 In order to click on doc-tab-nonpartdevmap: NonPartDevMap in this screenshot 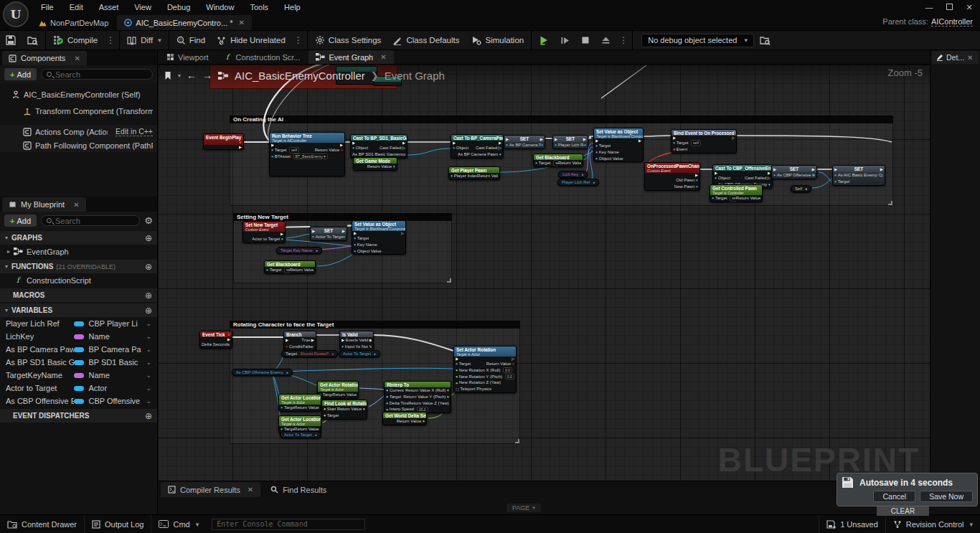, I will do `click(73, 23)`.